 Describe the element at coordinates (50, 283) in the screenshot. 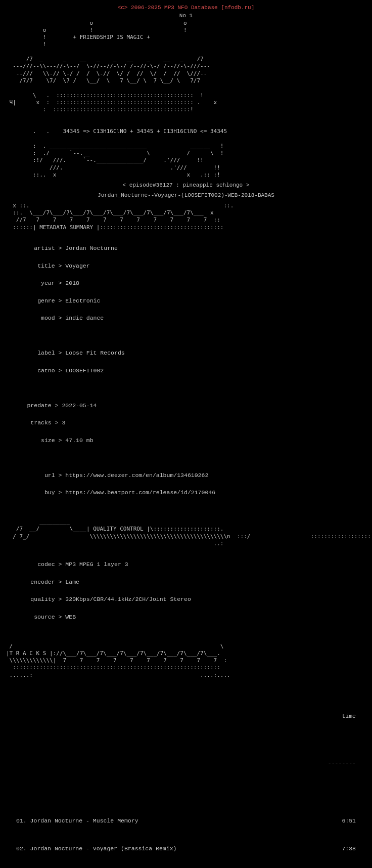

I see `year-row: year > 2018` at that location.